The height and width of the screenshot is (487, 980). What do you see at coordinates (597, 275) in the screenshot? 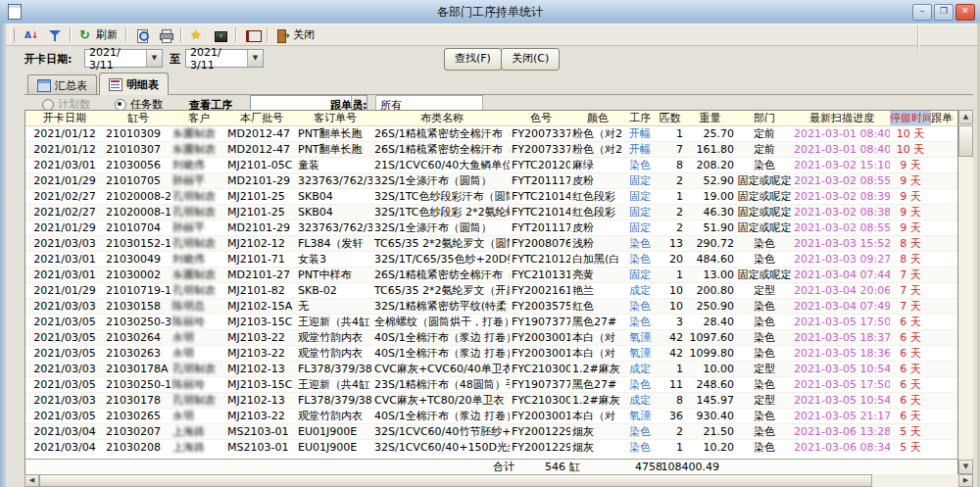
I see `cell: 亮黄` at bounding box center [597, 275].